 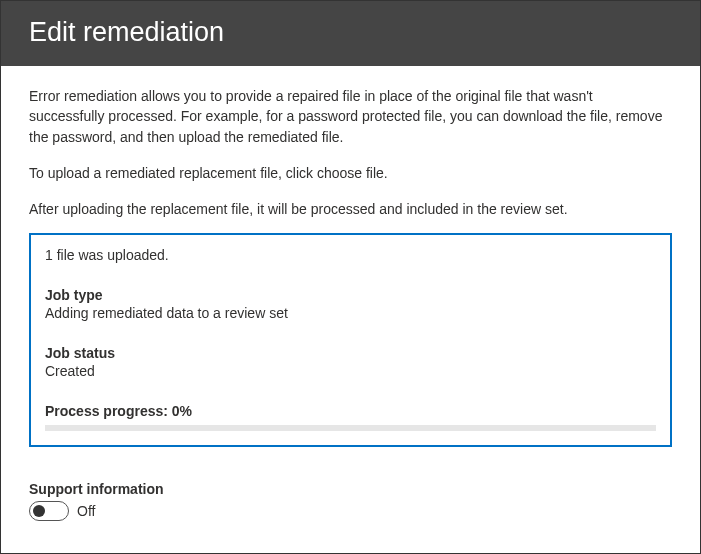 What do you see at coordinates (350, 255) in the screenshot?
I see `upload-message: 1 file was uploaded.` at bounding box center [350, 255].